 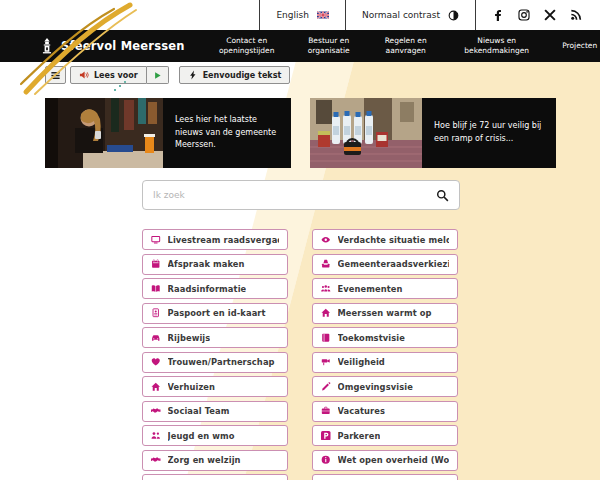 I want to click on uk-flag-icon, so click(x=323, y=15).